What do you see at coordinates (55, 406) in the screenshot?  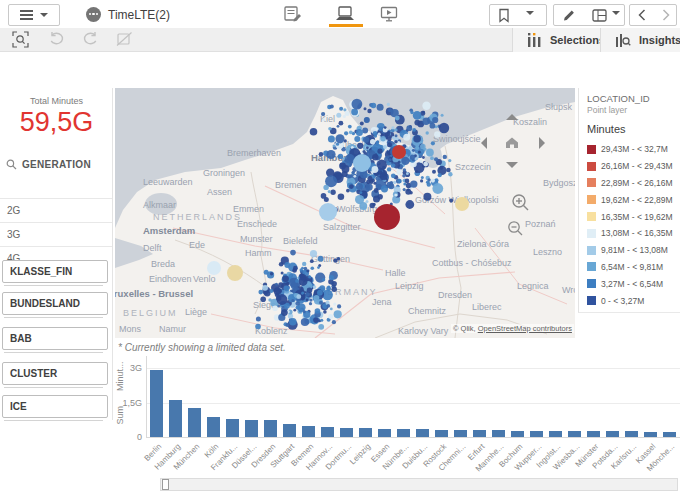 I see `filter-pane-ice: ICE` at bounding box center [55, 406].